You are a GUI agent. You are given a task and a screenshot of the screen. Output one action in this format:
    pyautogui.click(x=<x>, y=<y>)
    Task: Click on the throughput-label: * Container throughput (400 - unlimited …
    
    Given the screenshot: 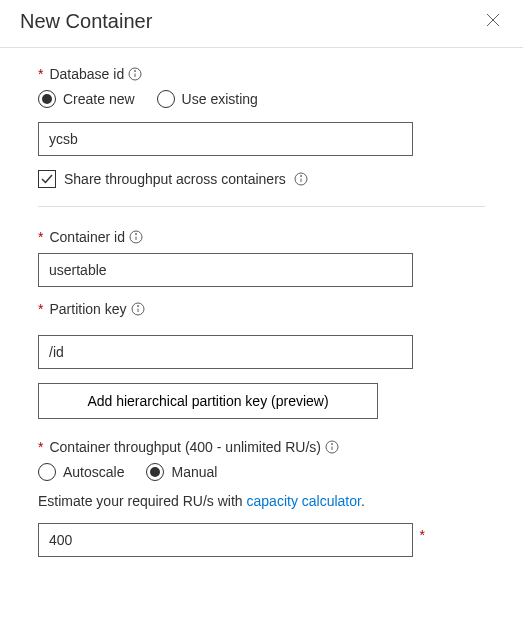 What is the action you would take?
    pyautogui.click(x=262, y=447)
    